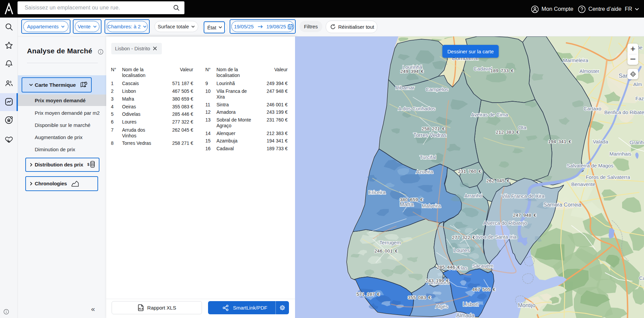  I want to click on svg-text: Alverca do Ribatejo, so click(505, 223).